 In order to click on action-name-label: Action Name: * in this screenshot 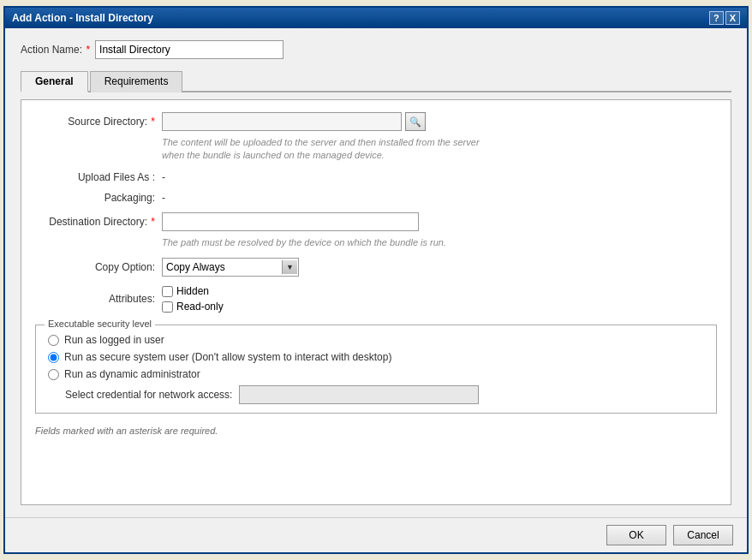, I will do `click(55, 50)`.